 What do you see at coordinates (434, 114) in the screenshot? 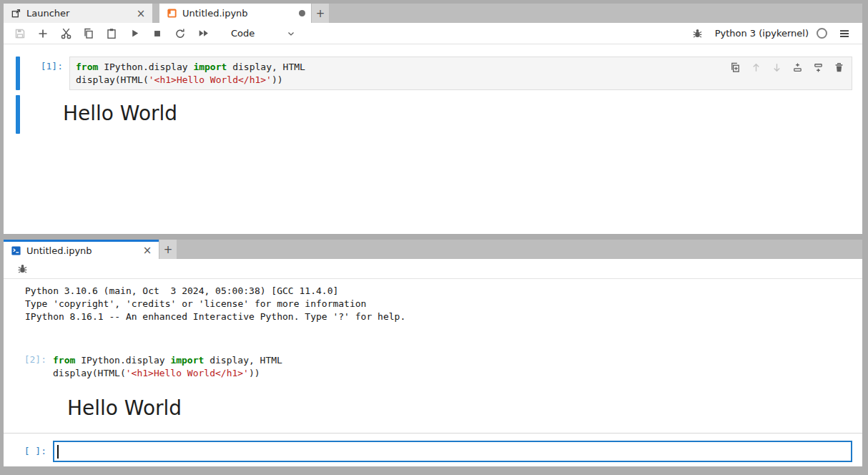
I see `cell-output-area: Hello World` at bounding box center [434, 114].